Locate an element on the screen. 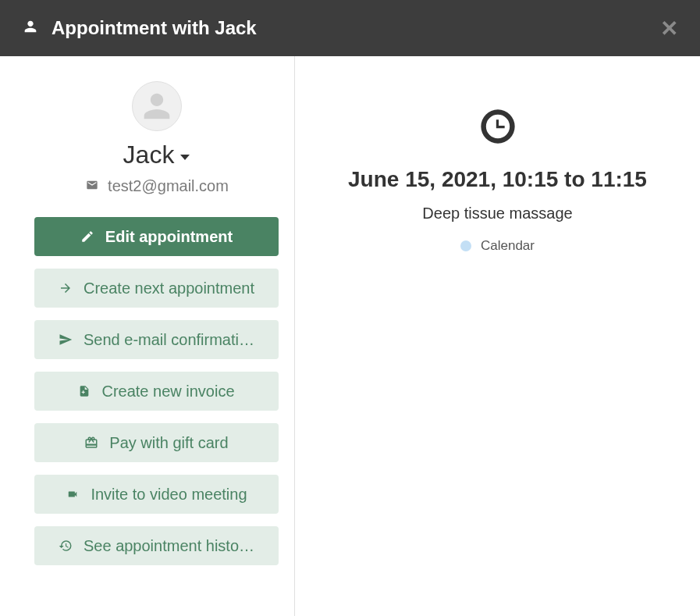 The height and width of the screenshot is (616, 700). send-email-button: Send e-mail confirmati… is located at coordinates (156, 340).